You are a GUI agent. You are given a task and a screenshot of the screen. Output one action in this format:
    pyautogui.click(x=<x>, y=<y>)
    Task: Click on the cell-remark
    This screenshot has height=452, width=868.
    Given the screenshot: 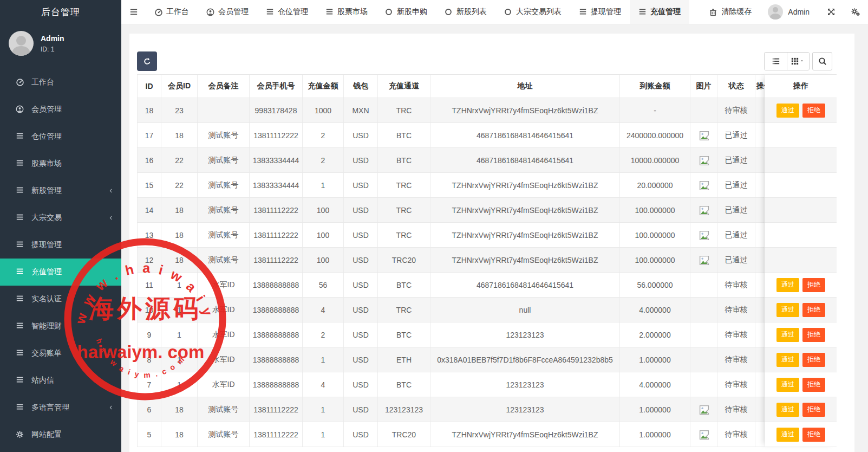 What is the action you would take?
    pyautogui.click(x=224, y=111)
    